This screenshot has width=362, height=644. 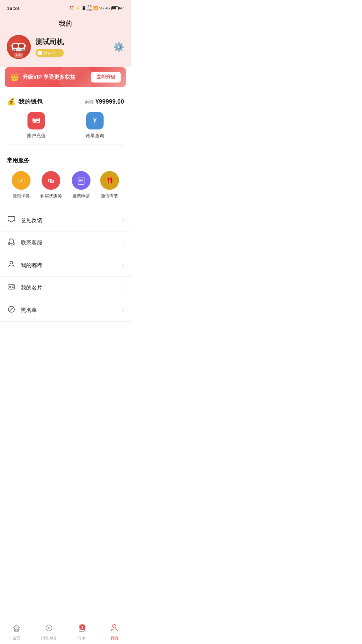 What do you see at coordinates (95, 136) in the screenshot?
I see `bill-label: 账单查询` at bounding box center [95, 136].